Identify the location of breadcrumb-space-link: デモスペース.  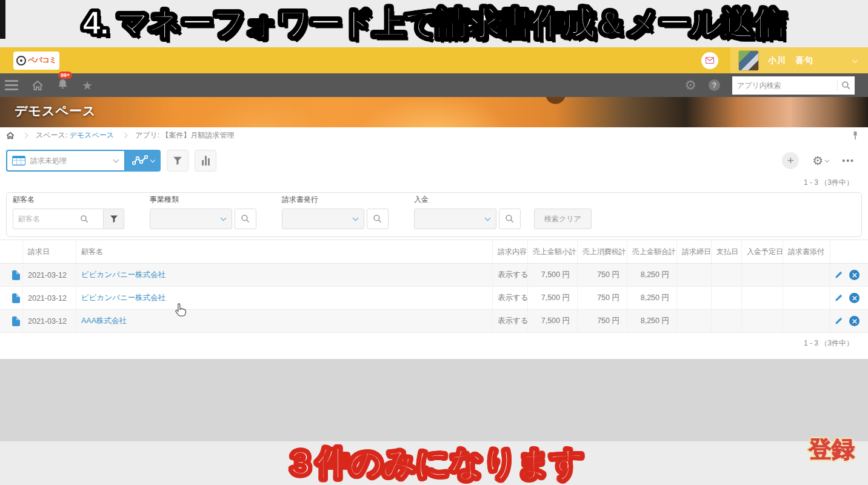
(92, 136).